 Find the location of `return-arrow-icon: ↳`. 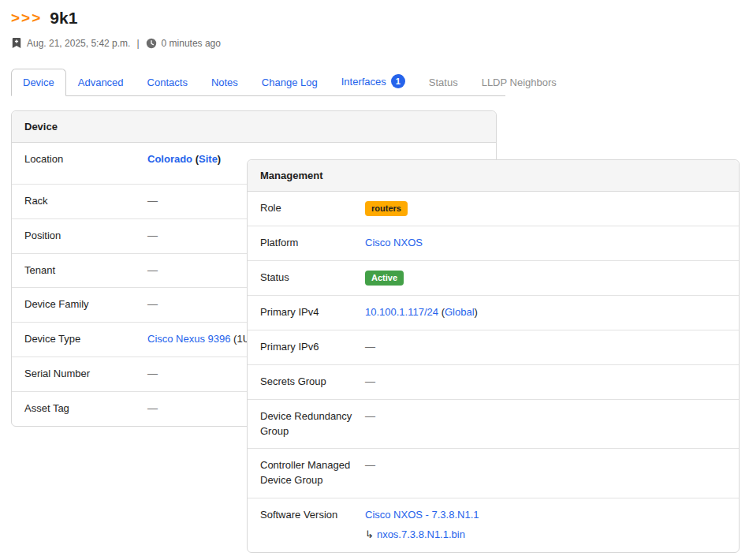

return-arrow-icon: ↳ is located at coordinates (369, 535).